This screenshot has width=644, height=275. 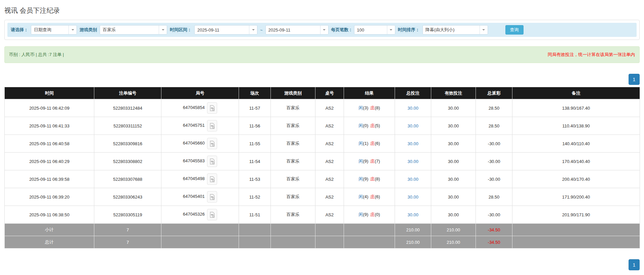 I want to click on cell-result: 闲(3)庄(8), so click(x=369, y=108).